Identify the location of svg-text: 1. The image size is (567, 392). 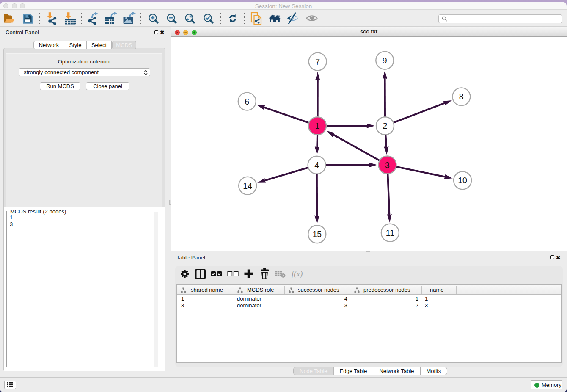
(317, 126).